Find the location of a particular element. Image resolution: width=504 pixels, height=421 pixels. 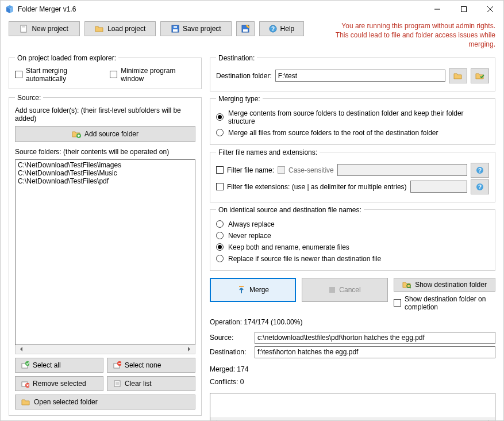

merging-type-group: Merging type: Merge contents from source… is located at coordinates (353, 120).